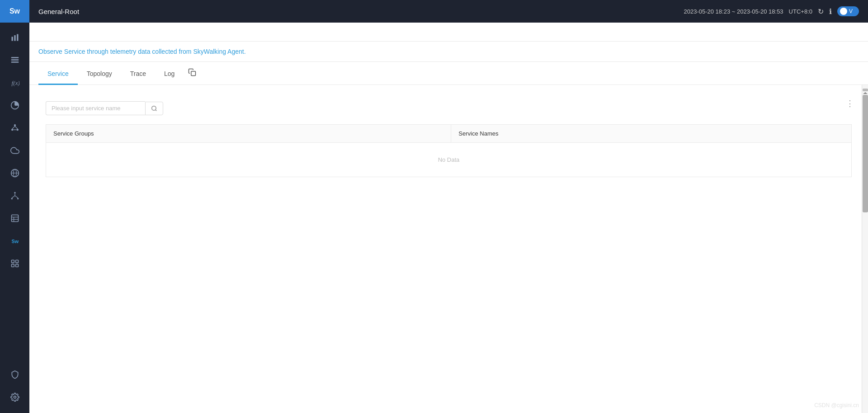 This screenshot has height=413, width=868. What do you see at coordinates (138, 74) in the screenshot?
I see `tab-trace-label: Trace` at bounding box center [138, 74].